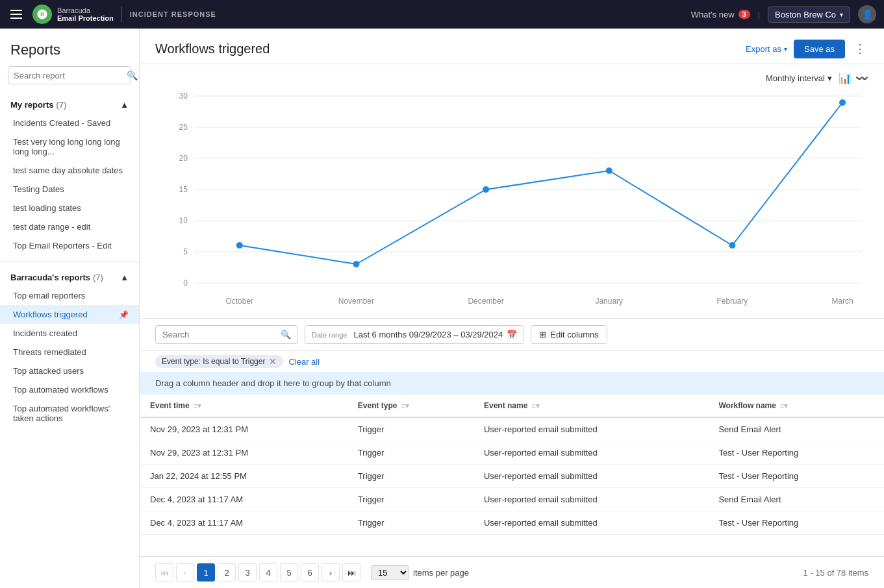 The image size is (884, 588). What do you see at coordinates (304, 362) in the screenshot?
I see `clear-all-button: Clear all` at bounding box center [304, 362].